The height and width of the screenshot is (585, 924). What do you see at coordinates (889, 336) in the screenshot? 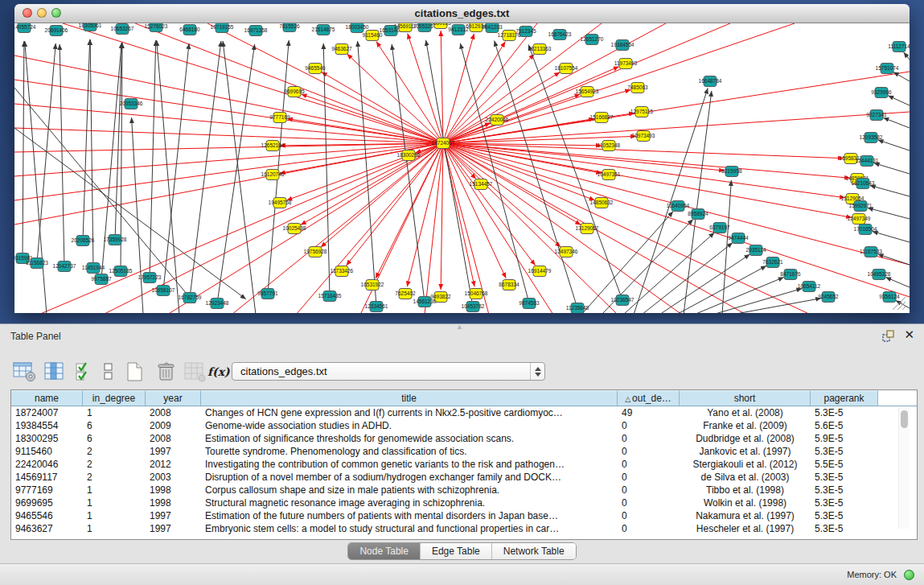
I see `float-panel-icon` at bounding box center [889, 336].